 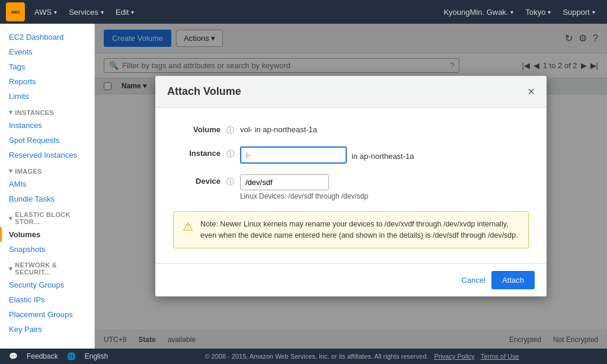 I want to click on device-input, so click(x=285, y=183).